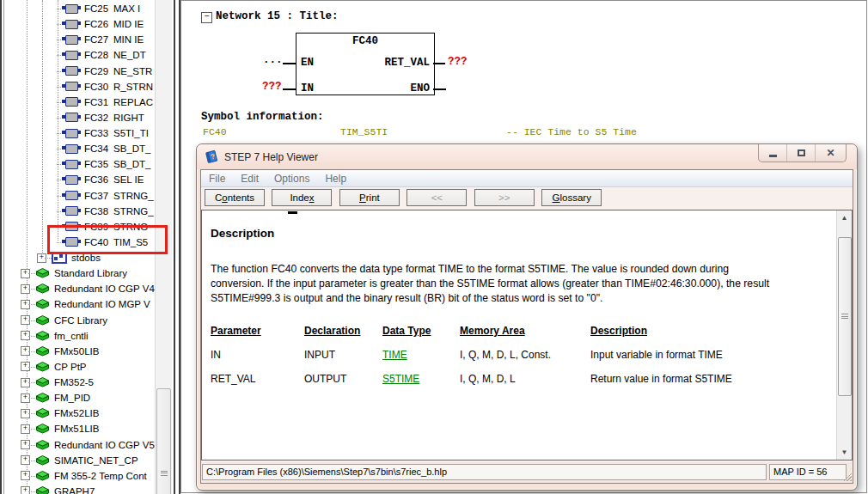  What do you see at coordinates (177, 247) in the screenshot?
I see `pane-splitter` at bounding box center [177, 247].